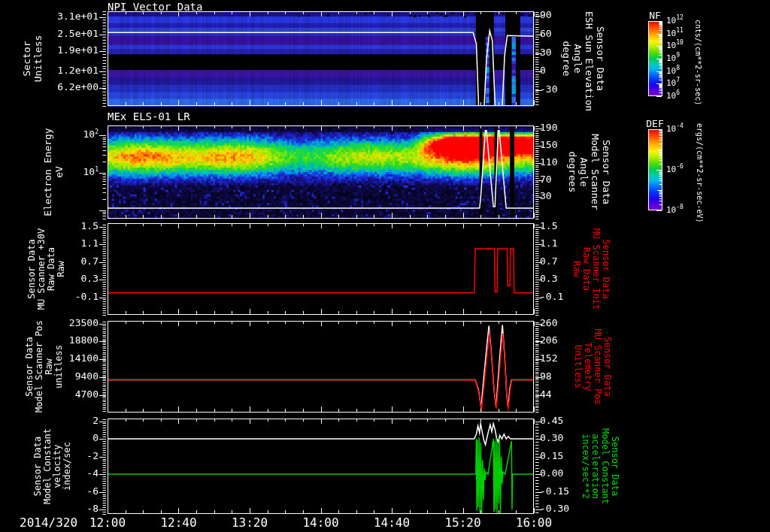  Describe the element at coordinates (555, 491) in the screenshot. I see `model-constant-right-tick-label: -0.15` at that location.